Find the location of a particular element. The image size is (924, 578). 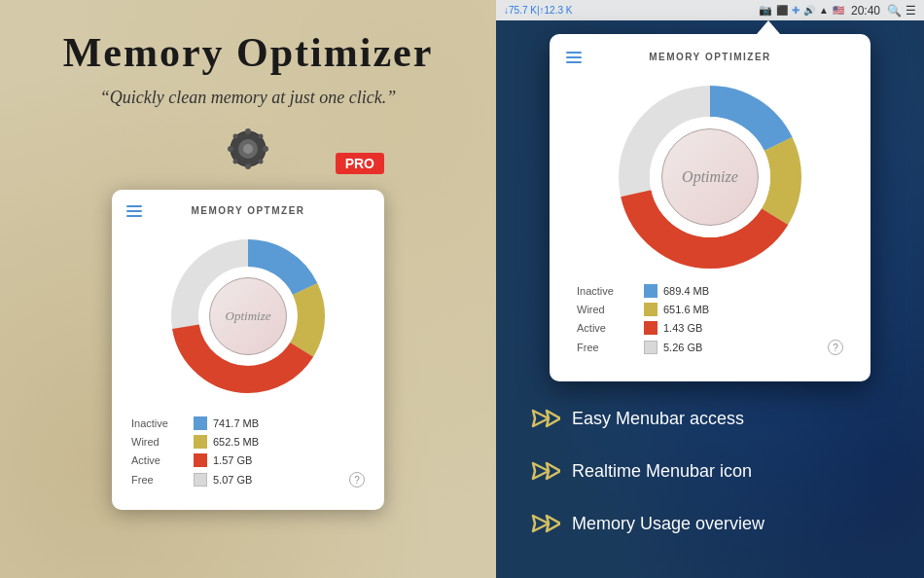

menubar-time: 20:40 is located at coordinates (866, 11).